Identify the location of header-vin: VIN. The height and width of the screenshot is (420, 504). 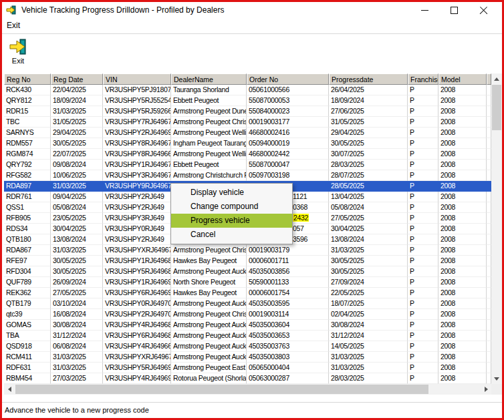
(137, 79).